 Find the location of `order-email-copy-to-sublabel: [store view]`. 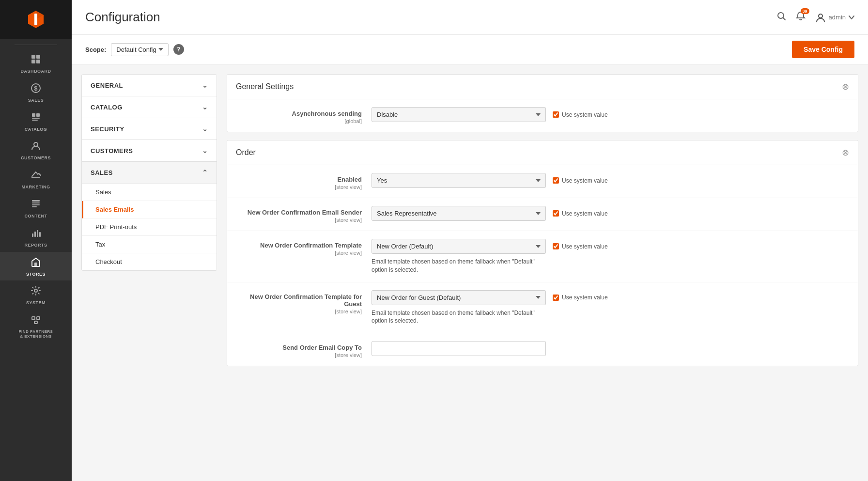

order-email-copy-to-sublabel: [store view] is located at coordinates (299, 355).